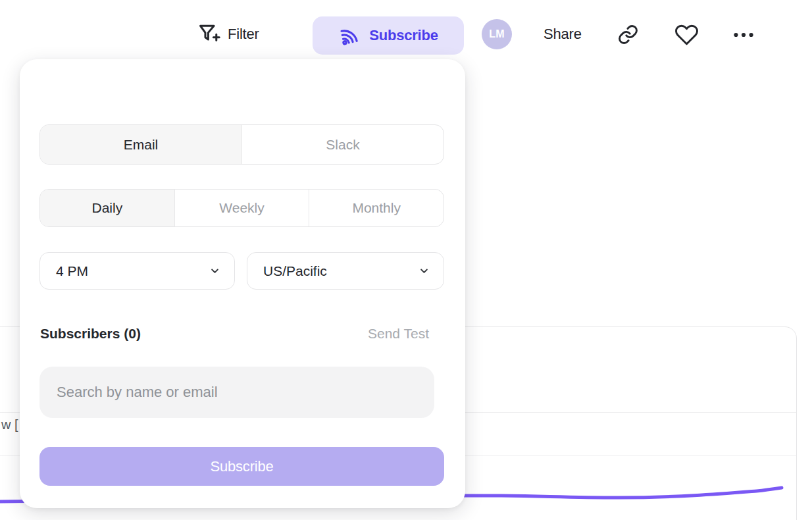 This screenshot has height=520, width=812. What do you see at coordinates (108, 208) in the screenshot?
I see `tab-daily: Daily` at bounding box center [108, 208].